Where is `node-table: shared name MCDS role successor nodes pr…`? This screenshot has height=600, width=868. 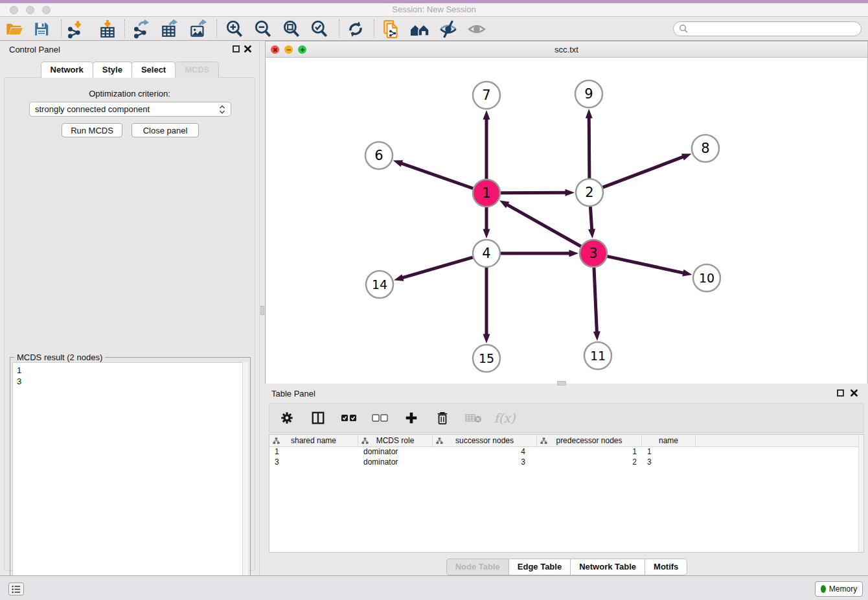 node-table: shared name MCDS role successor nodes pr… is located at coordinates (566, 494).